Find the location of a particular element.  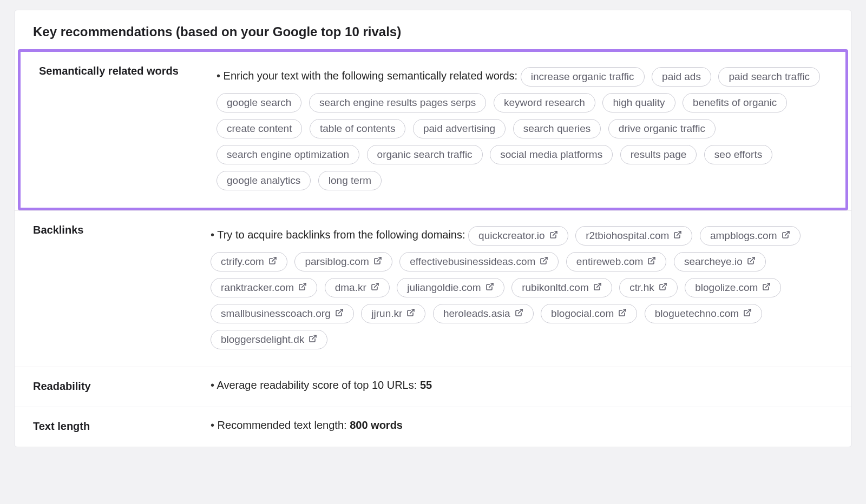

chip-label: bloggersdelight.dk is located at coordinates (263, 340).